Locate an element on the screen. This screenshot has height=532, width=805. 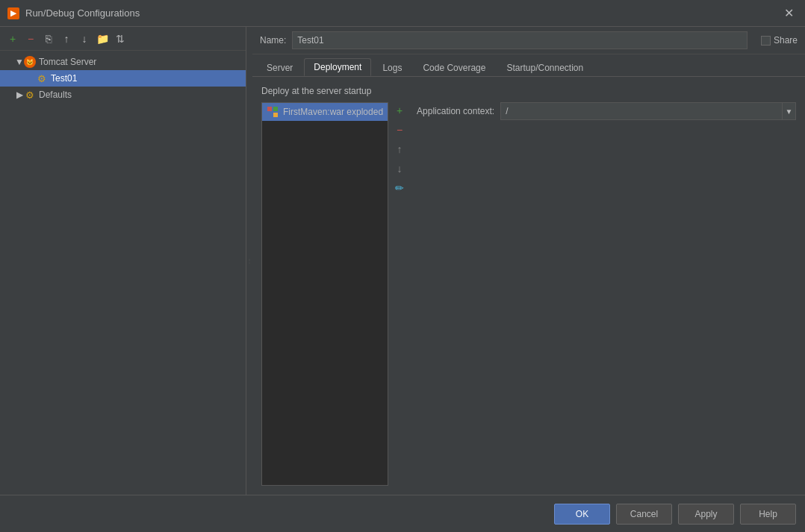
test01-label: Test01 is located at coordinates (64, 78).